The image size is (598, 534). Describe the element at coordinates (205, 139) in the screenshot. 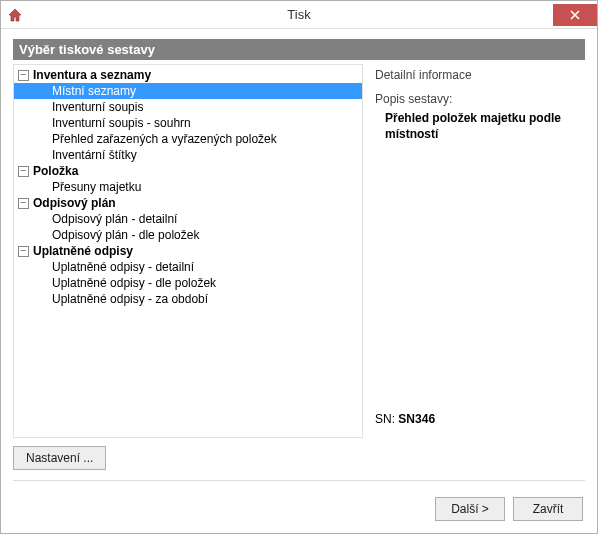

I see `tree-item-label: Přehled zařazených a vyřazených položek` at that location.